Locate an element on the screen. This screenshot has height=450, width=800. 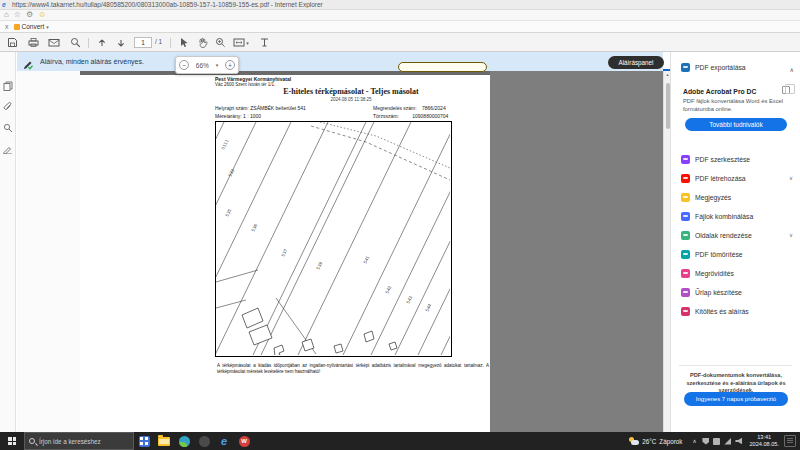
security-shield-icon is located at coordinates (706, 442).